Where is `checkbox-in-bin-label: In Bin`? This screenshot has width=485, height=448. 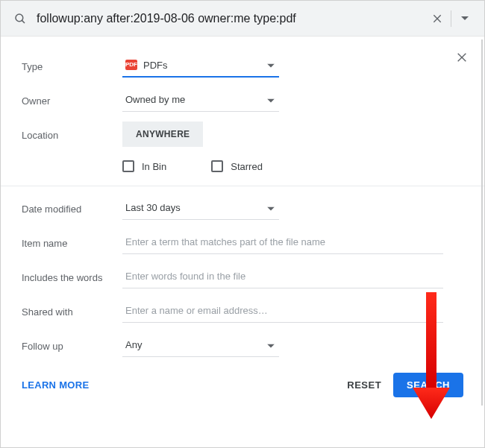 checkbox-in-bin-label: In Bin is located at coordinates (154, 167).